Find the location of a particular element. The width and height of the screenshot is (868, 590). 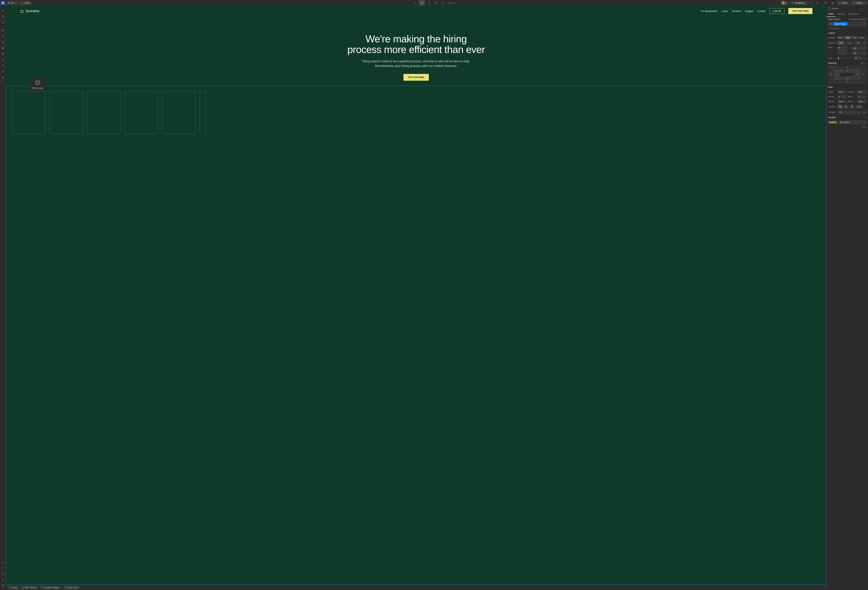

tab-styles: Styles is located at coordinates (831, 14).